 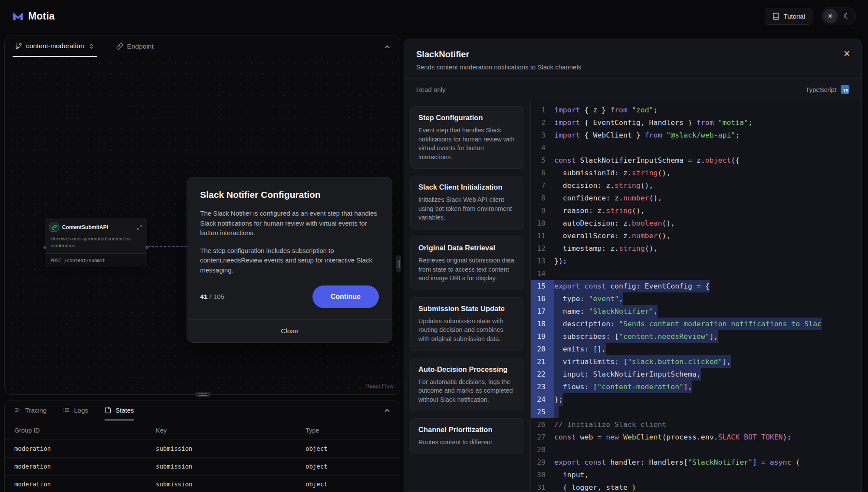 What do you see at coordinates (696, 198) in the screenshot?
I see `code-line: 8 confidence: z.number(),` at bounding box center [696, 198].